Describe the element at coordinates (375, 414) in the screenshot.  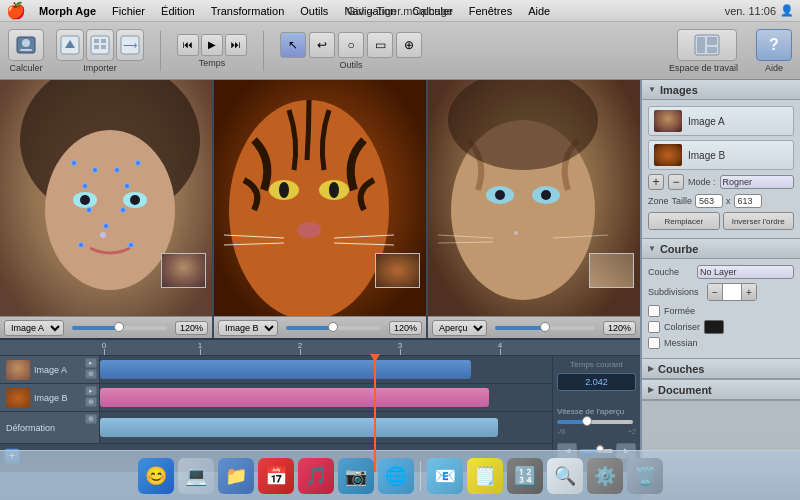
I see `playhead` at that location.